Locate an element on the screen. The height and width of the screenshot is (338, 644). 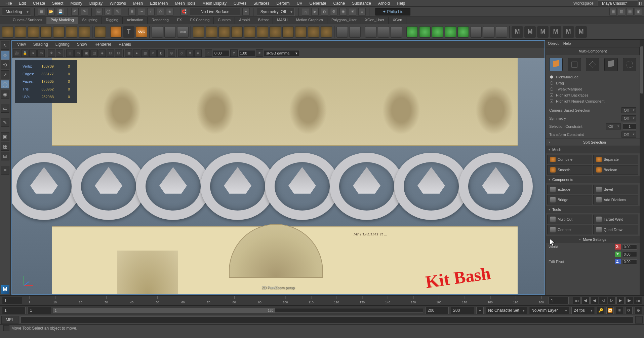
poly-boolean-icon is located at coordinates (301, 32).